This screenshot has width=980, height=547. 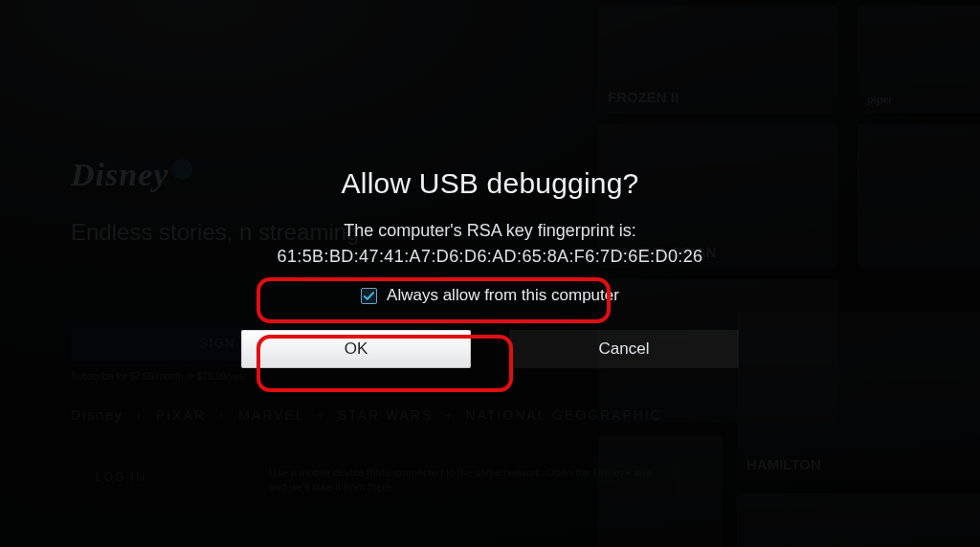 What do you see at coordinates (624, 349) in the screenshot?
I see `cancel-button: Cancel` at bounding box center [624, 349].